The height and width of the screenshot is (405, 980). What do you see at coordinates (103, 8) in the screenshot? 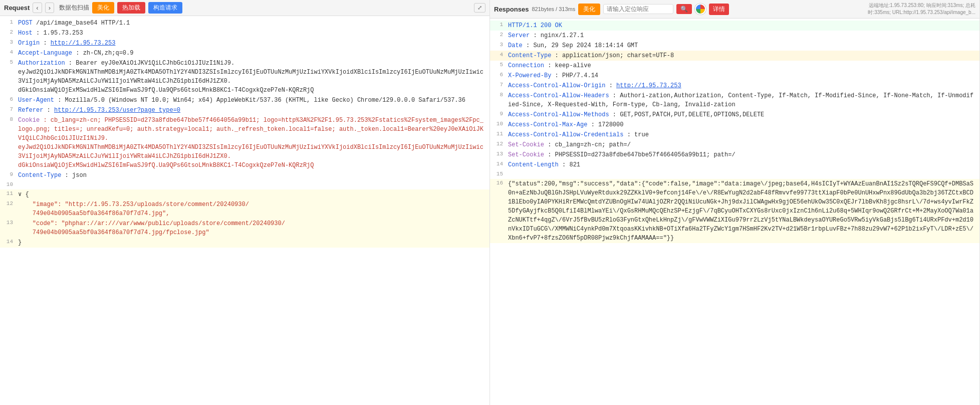
I see `beautify-btn: 美化` at bounding box center [103, 8].